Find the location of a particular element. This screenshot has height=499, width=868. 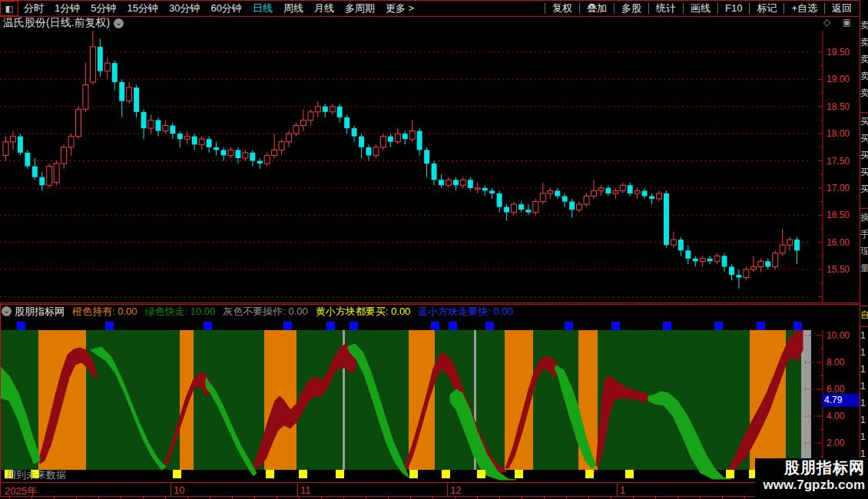

right-strip-item: 量 is located at coordinates (864, 268).